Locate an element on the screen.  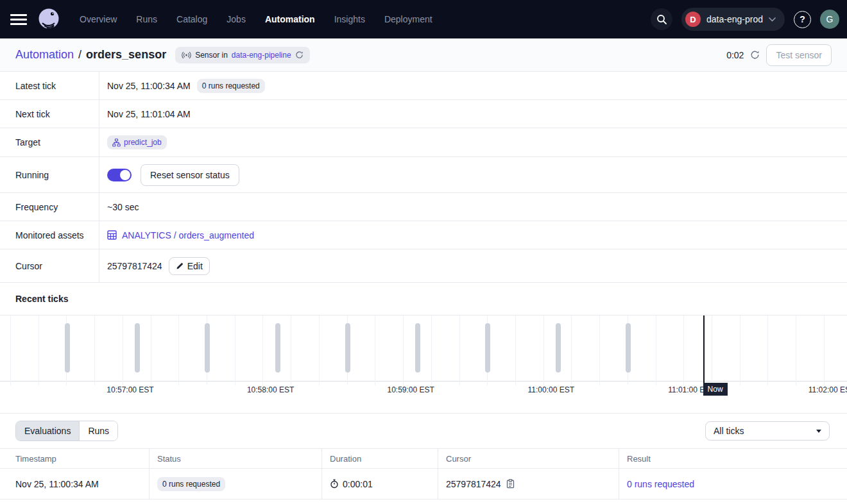
cursor-value: 25797817424 is located at coordinates (135, 266).